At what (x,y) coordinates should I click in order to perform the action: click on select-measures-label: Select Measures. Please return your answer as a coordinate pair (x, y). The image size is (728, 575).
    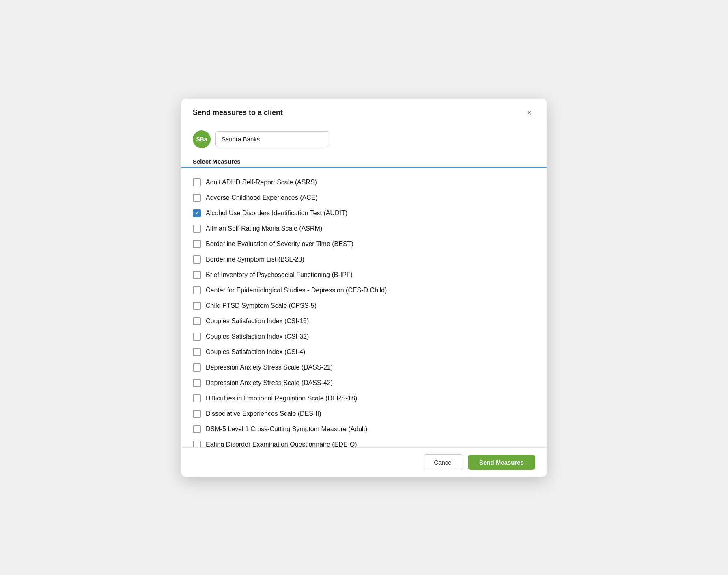
    Looking at the image, I should click on (364, 162).